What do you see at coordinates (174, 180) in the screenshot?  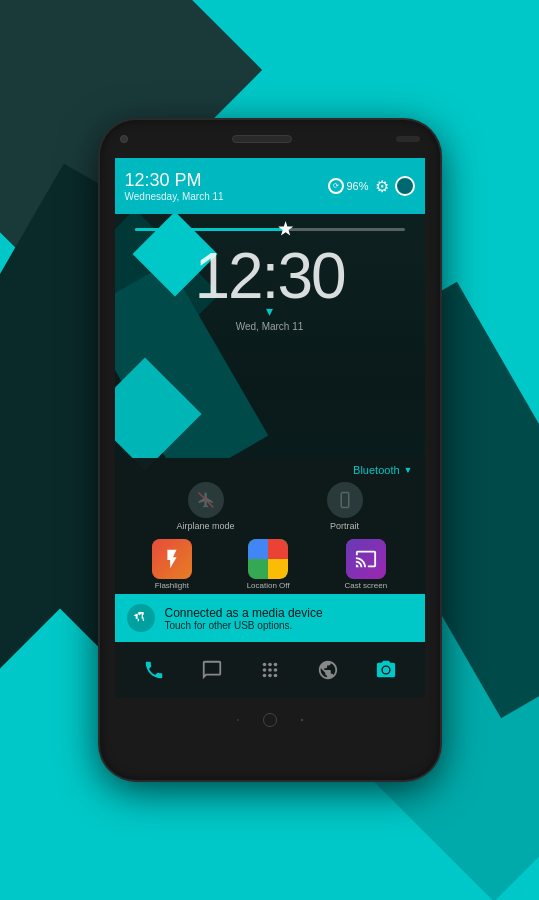 I see `status-time: 12:30 PM` at bounding box center [174, 180].